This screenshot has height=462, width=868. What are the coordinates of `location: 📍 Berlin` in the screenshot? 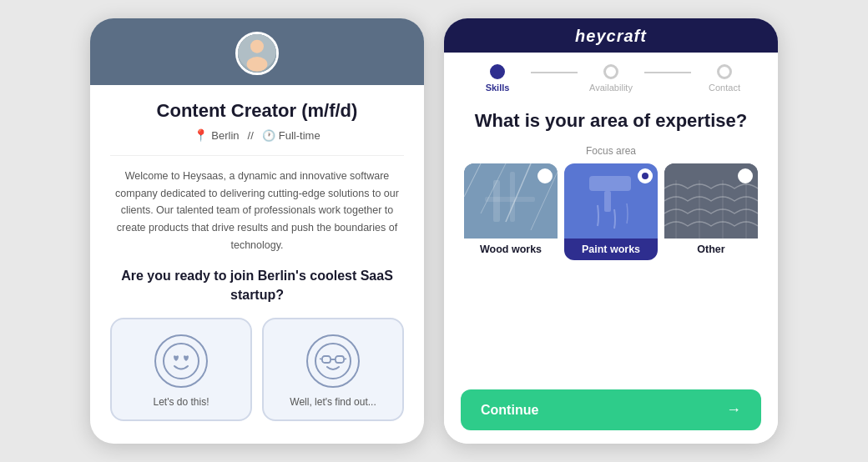 It's located at (216, 135).